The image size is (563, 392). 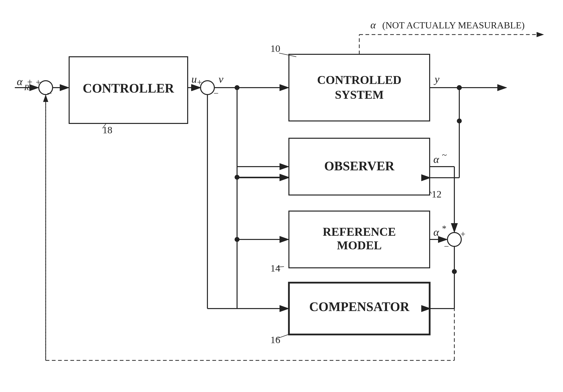 What do you see at coordinates (221, 79) in the screenshot?
I see `v-label: v` at bounding box center [221, 79].